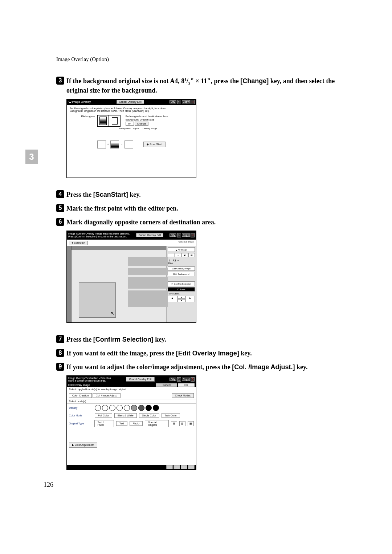 The image size is (392, 554). What do you see at coordinates (60, 194) in the screenshot?
I see `step-number-4: 4` at bounding box center [60, 194].